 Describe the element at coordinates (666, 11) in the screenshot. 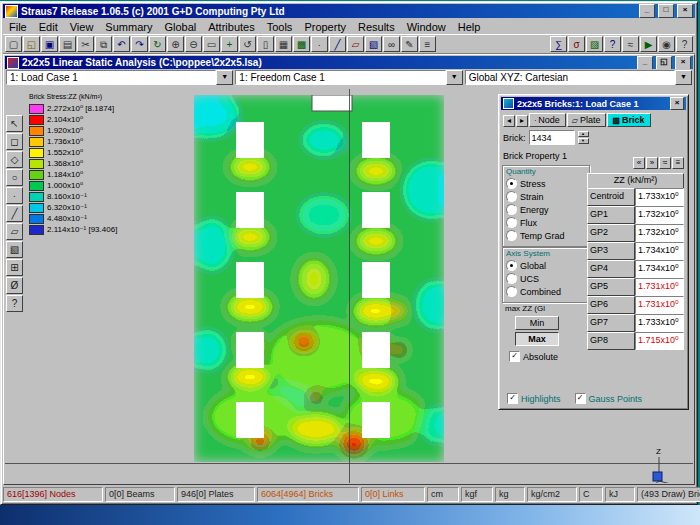

I see `maximize-button: □` at that location.